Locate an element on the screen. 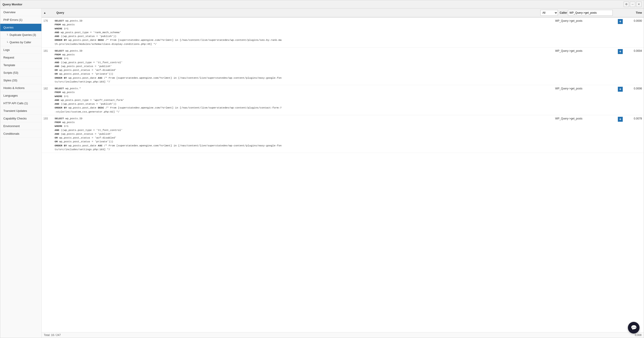 The image size is (644, 338). row-number: 182 is located at coordinates (49, 88).